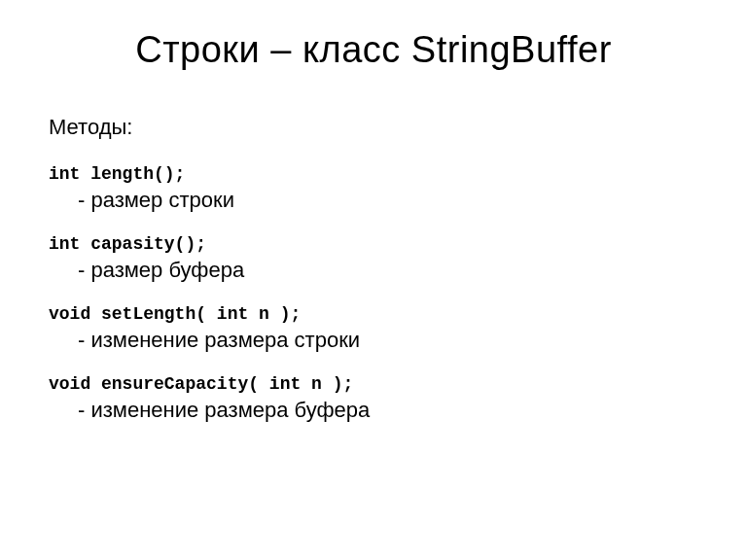 The height and width of the screenshot is (560, 747). What do you see at coordinates (374, 244) in the screenshot?
I see `method-signature: int capasity();` at bounding box center [374, 244].